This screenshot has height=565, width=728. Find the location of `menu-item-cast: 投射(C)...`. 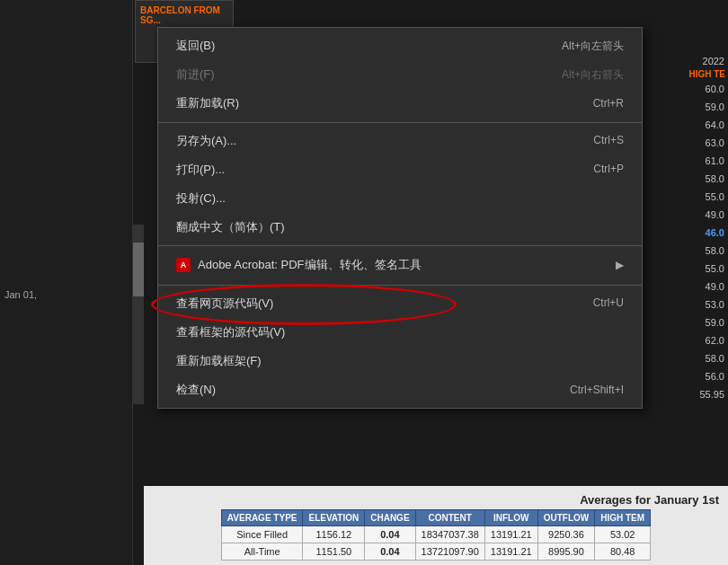

menu-item-cast: 投射(C)... is located at coordinates (400, 199).